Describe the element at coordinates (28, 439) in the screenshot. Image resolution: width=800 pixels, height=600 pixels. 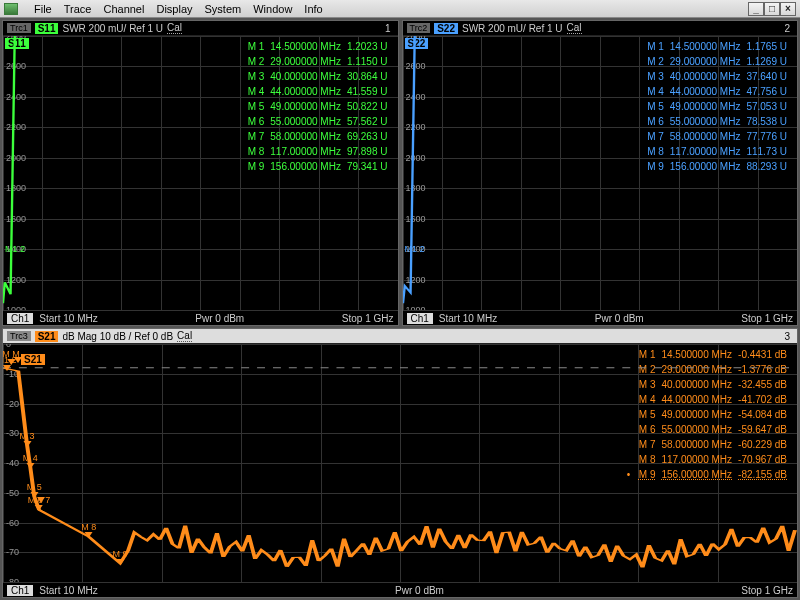
I see `marker-indicator: M 3` at that location.